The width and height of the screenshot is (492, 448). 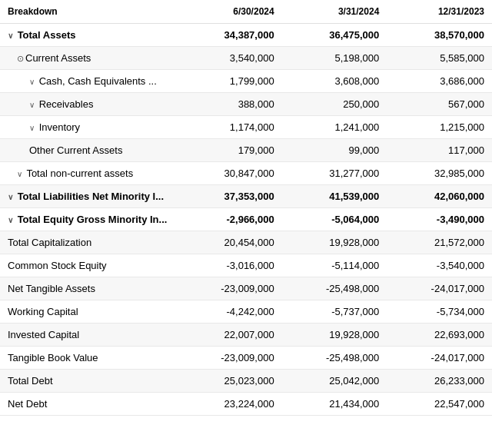 What do you see at coordinates (31, 381) in the screenshot?
I see `row-label-text: Total Debt` at bounding box center [31, 381].